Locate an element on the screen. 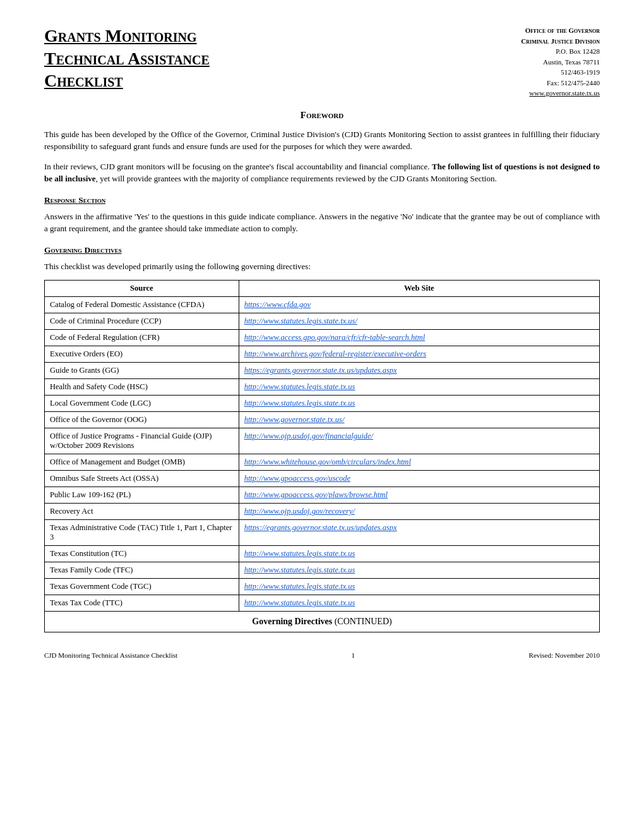 Image resolution: width=644 pixels, height=834 pixels. table-cell-source: Texas Government Code (TGC) is located at coordinates (142, 587).